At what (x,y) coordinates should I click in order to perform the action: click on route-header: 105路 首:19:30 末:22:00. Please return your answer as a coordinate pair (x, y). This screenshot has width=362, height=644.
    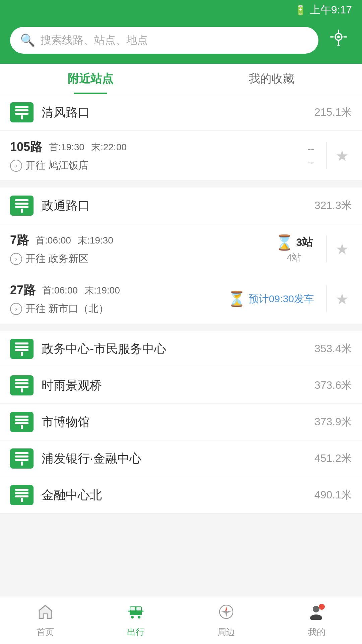
    Looking at the image, I should click on (159, 147).